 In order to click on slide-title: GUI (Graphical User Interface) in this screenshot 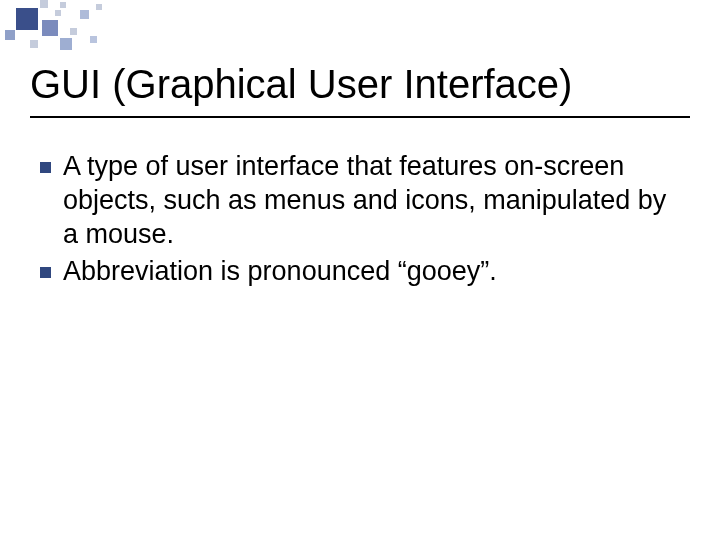, I will do `click(301, 84)`.